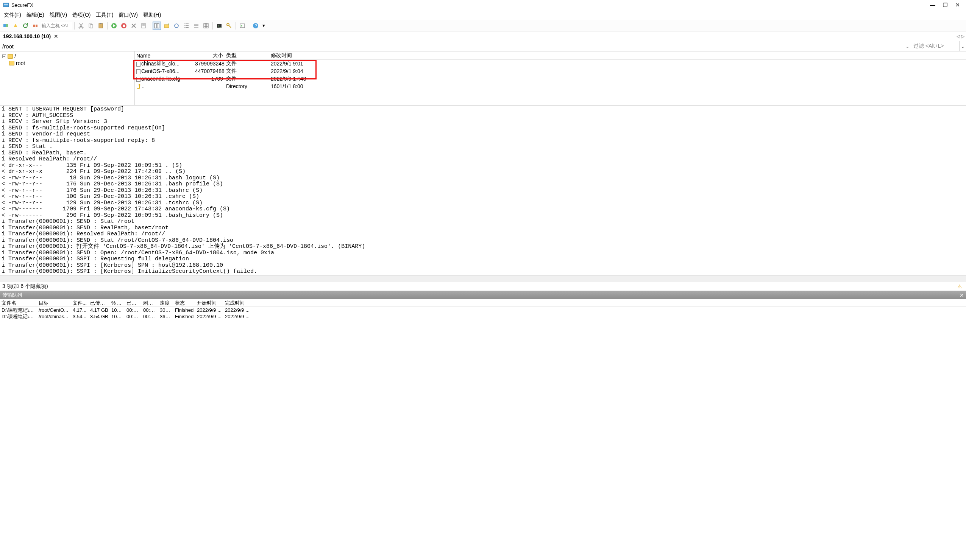 This screenshot has width=966, height=560. What do you see at coordinates (25, 26) in the screenshot?
I see `reconnect-icon` at bounding box center [25, 26].